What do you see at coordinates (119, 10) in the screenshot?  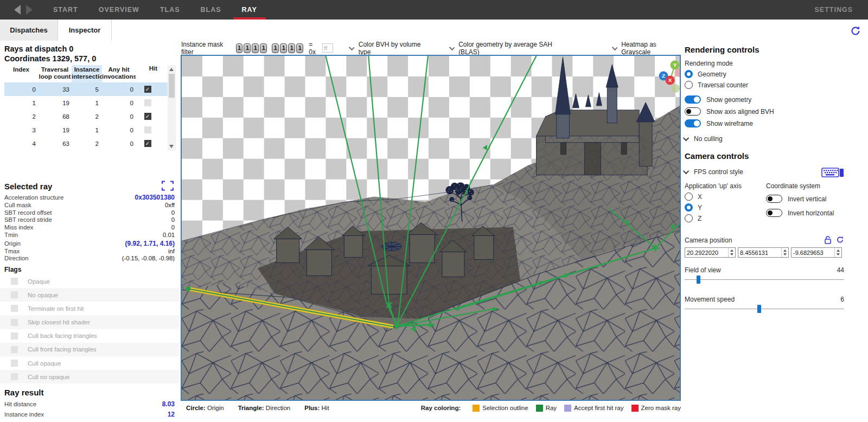 I see `nav-item-overview: OVERVIEW` at bounding box center [119, 10].